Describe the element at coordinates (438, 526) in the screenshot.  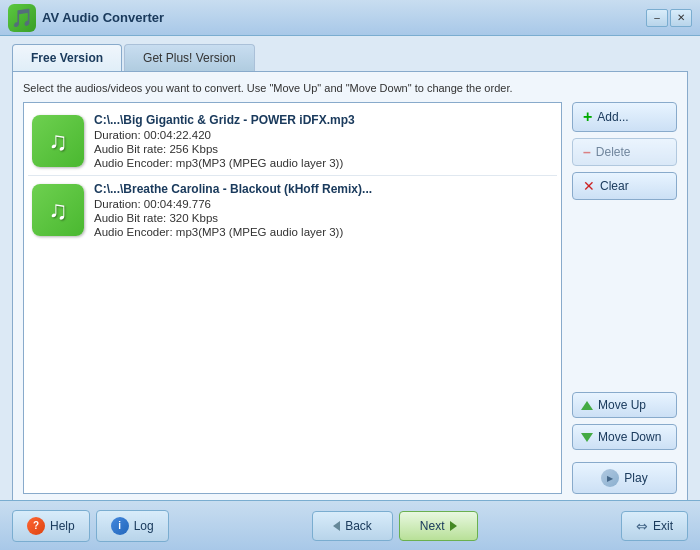
I see `next-button: Next` at that location.